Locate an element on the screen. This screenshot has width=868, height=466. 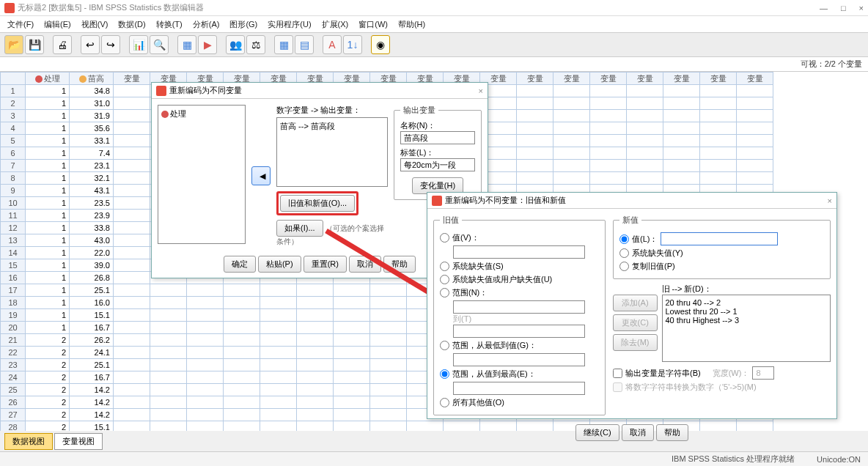
label-icon: A is located at coordinates (332, 45).